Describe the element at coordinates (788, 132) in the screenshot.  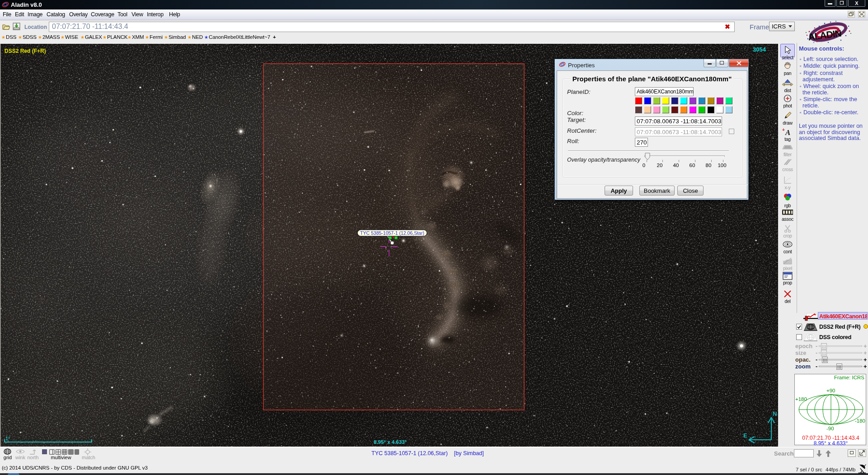
I see `svg-text: A` at that location.